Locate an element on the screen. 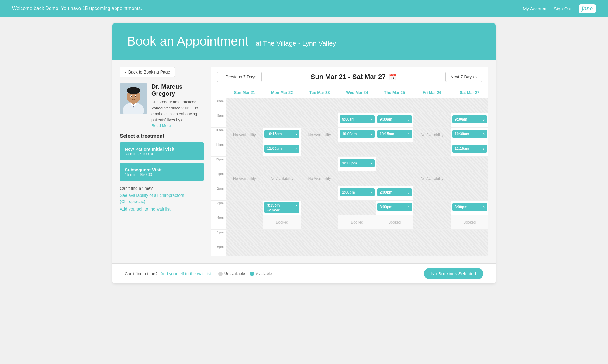  time-9am: 9am is located at coordinates (218, 120).